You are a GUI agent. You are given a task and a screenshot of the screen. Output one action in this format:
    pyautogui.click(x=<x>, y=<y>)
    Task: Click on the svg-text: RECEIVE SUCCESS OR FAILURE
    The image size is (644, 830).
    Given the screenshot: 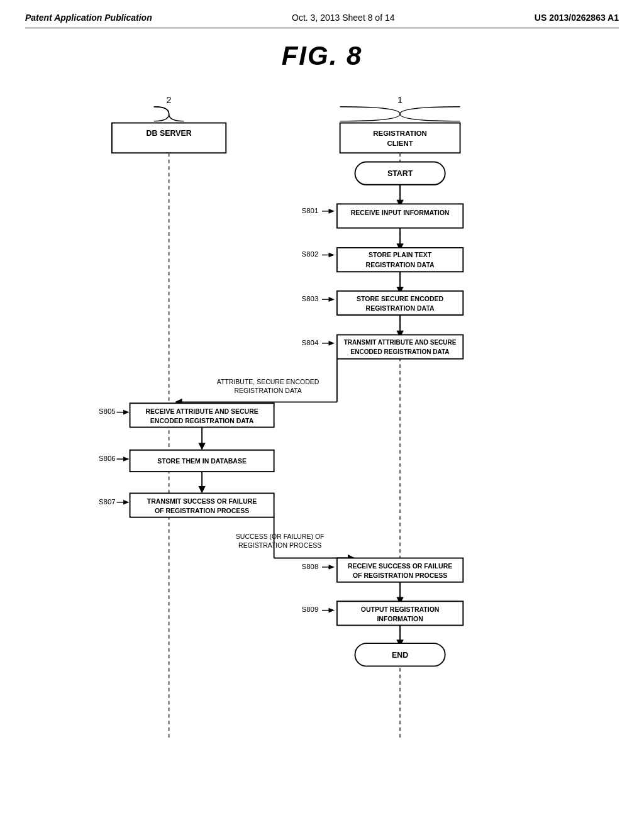 What is the action you would take?
    pyautogui.click(x=400, y=566)
    